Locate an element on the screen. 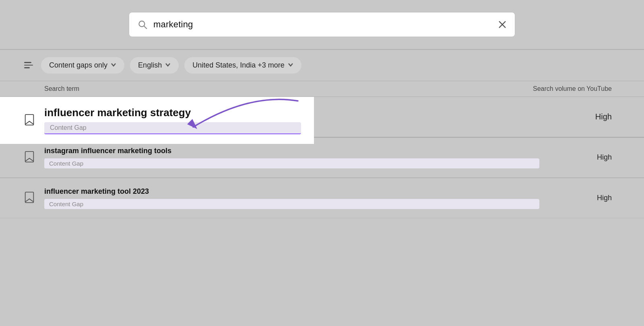 This screenshot has height=326, width=644. table-header: Search term Search volume on YouTube is located at coordinates (322, 89).